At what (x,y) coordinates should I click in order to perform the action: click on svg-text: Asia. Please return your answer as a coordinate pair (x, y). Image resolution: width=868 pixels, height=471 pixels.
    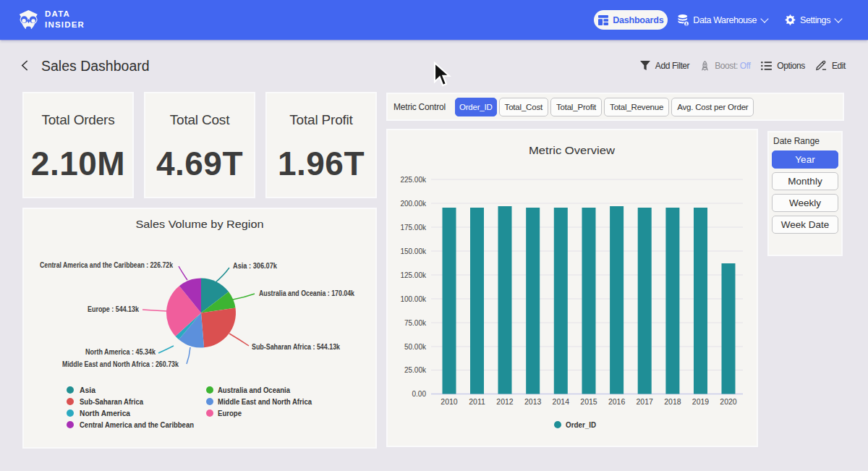
    Looking at the image, I should click on (88, 390).